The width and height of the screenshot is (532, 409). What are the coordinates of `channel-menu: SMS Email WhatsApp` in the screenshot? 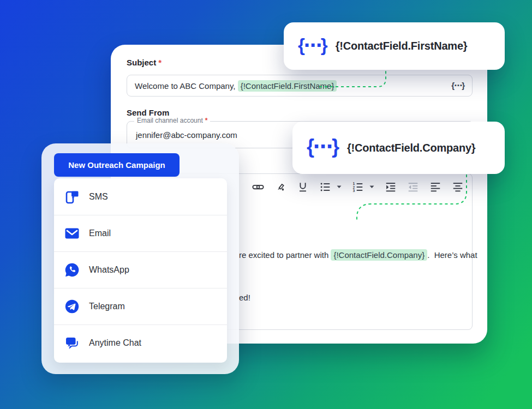 It's located at (141, 270).